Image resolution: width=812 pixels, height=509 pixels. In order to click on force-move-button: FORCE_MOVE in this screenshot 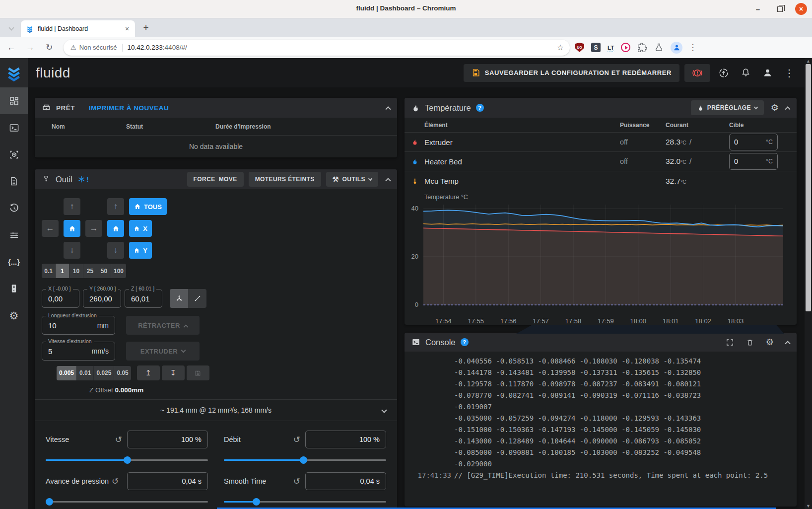, I will do `click(215, 179)`.